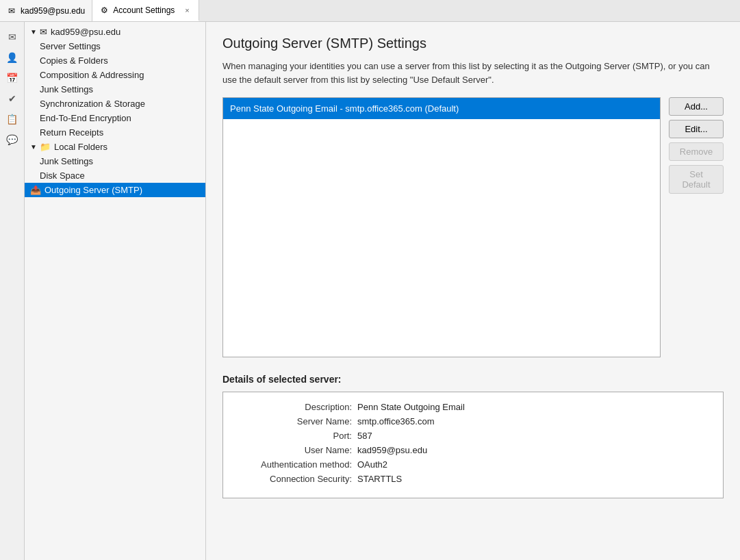  What do you see at coordinates (473, 379) in the screenshot?
I see `details-title: Details of selected server:` at bounding box center [473, 379].